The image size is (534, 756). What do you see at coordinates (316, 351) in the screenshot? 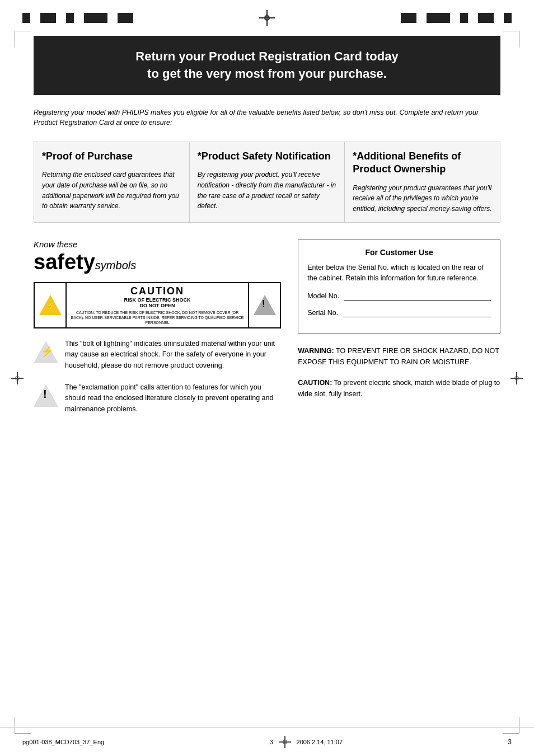
I see `warning-bold-1: WARNING:` at bounding box center [316, 351].